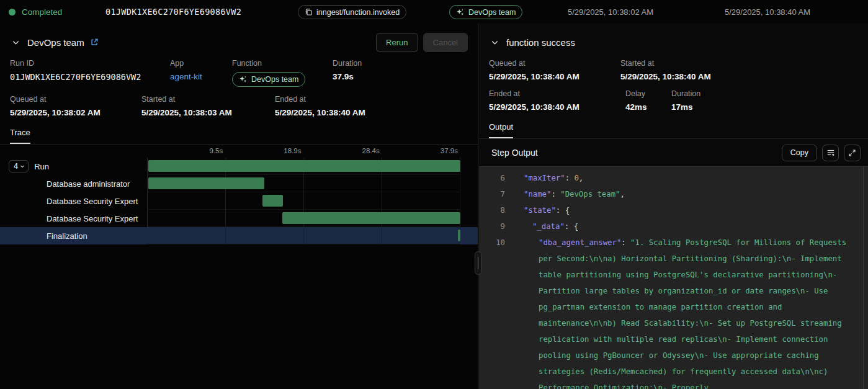 The image size is (868, 389). Describe the element at coordinates (666, 77) in the screenshot. I see `step-started-value: 5/29/2025, 10:38:40 AM` at that location.